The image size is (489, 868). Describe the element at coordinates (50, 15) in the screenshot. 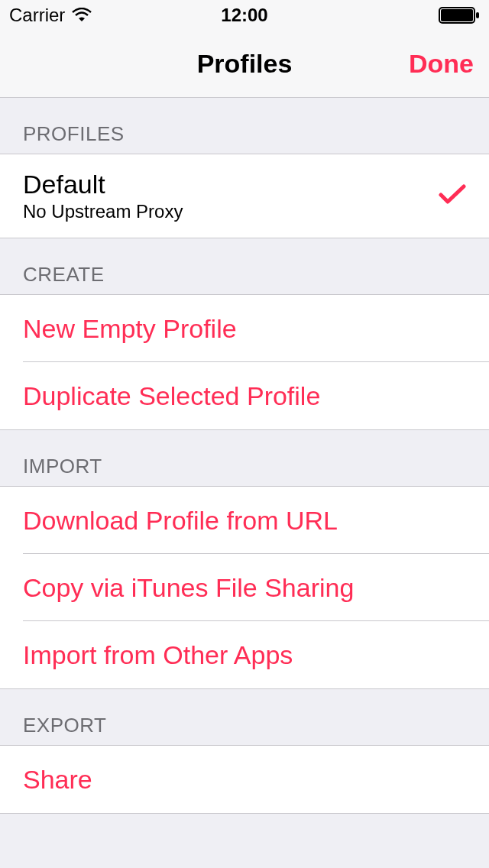

I see `status-left: Carrier` at that location.